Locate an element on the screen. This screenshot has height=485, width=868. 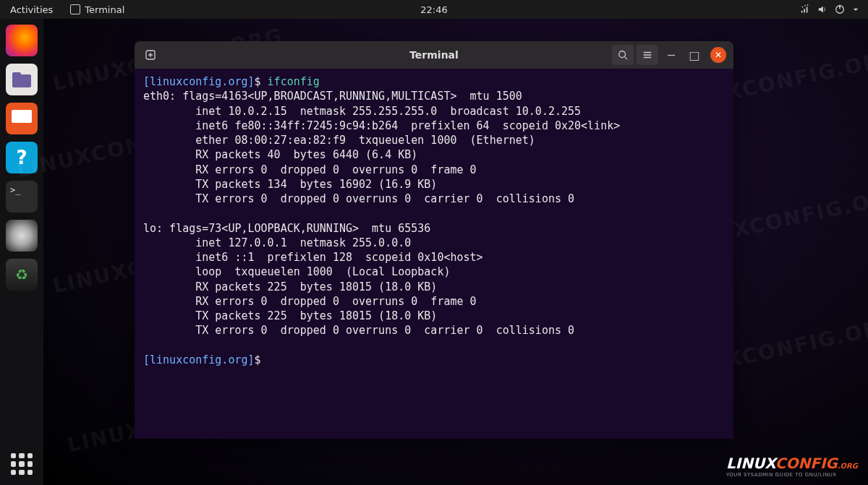
chevron-down-icon is located at coordinates (856, 9).